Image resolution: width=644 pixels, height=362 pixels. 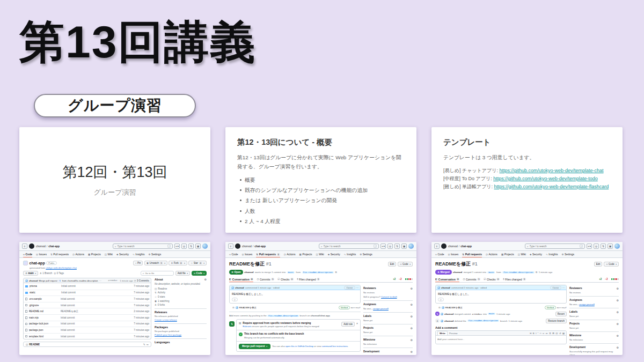 What do you see at coordinates (59, 274) in the screenshot?
I see `tags-link: ◎0 Tags` at bounding box center [59, 274].